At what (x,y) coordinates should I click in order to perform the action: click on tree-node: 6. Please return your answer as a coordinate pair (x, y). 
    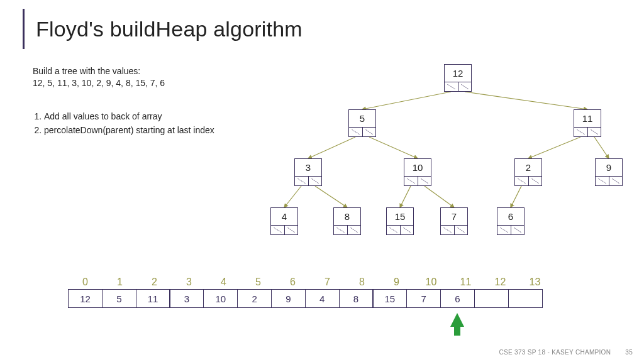
    Looking at the image, I should click on (511, 221).